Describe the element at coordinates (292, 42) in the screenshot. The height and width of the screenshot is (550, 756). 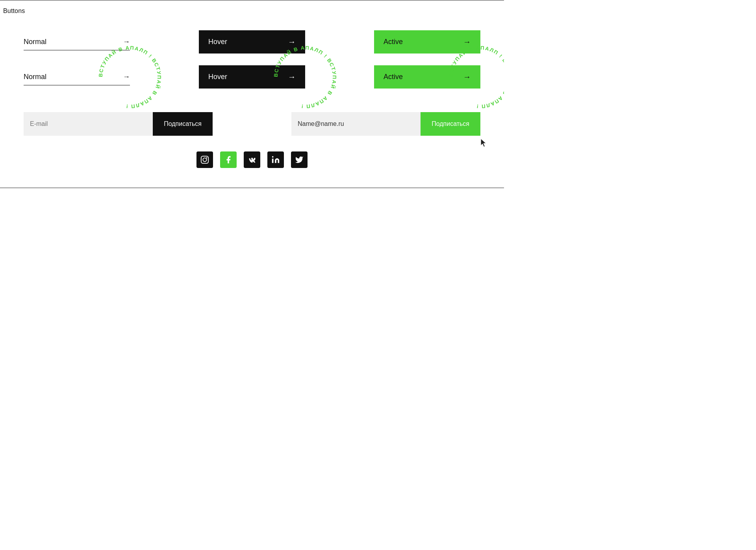
I see `arrow-right-icon-hover1: →` at that location.